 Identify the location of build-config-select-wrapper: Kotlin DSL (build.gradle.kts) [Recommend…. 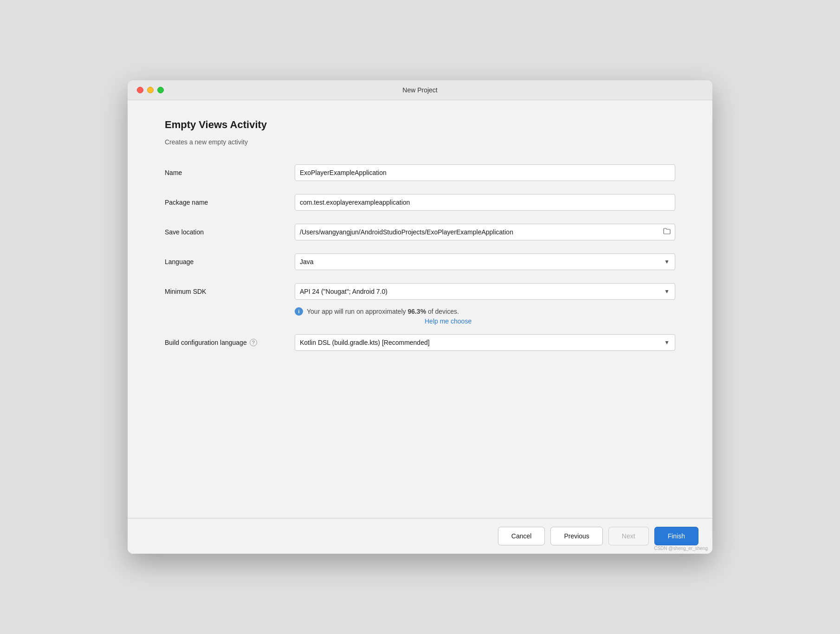
(485, 343).